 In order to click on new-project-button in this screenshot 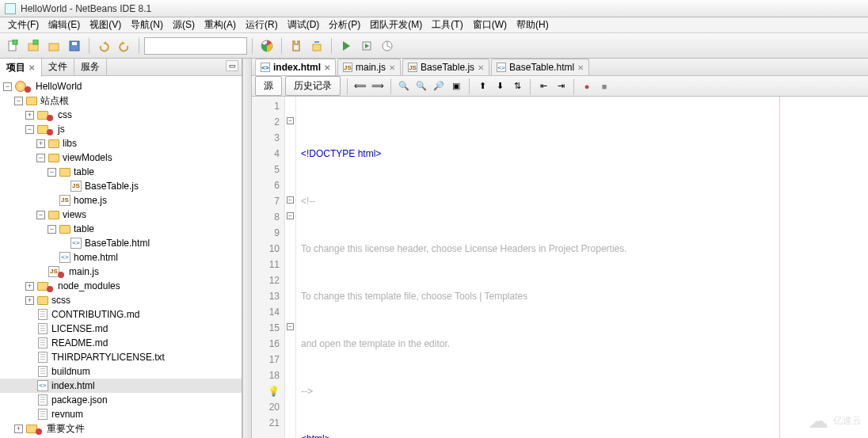, I will do `click(33, 46)`.